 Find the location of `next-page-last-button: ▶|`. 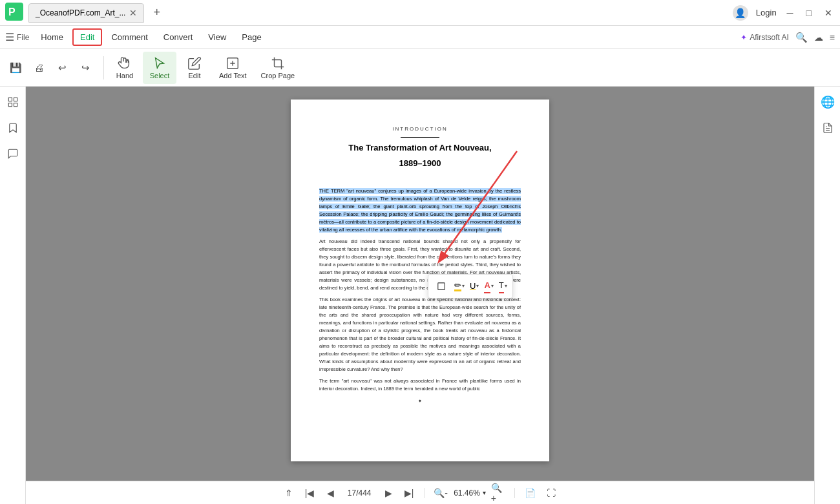

next-page-last-button: ▶| is located at coordinates (409, 493).